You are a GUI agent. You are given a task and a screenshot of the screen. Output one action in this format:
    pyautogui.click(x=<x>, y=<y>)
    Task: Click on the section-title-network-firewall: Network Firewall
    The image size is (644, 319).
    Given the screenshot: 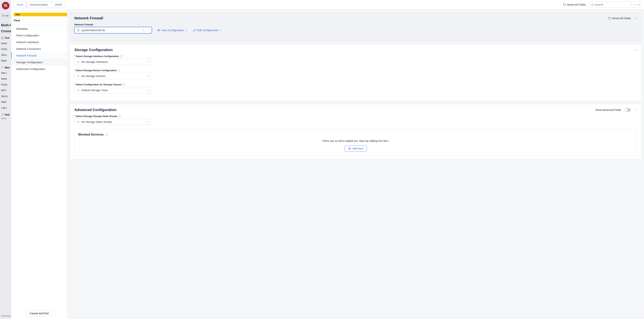 What is the action you would take?
    pyautogui.click(x=89, y=18)
    